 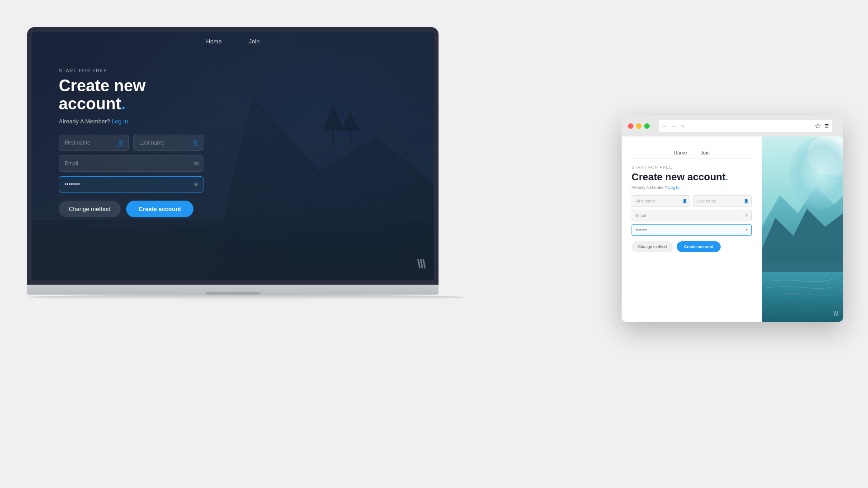 I want to click on traffic-light-red, so click(x=631, y=126).